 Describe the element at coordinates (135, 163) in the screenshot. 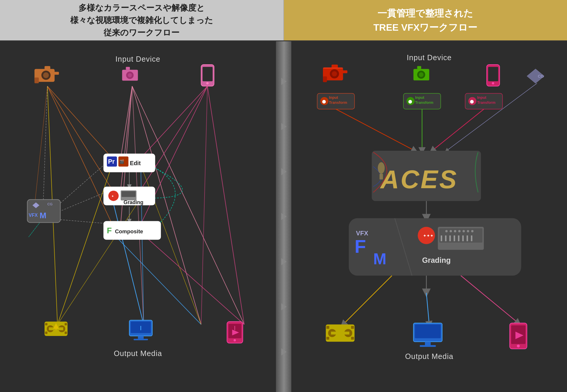

I see `svg-text: Edit` at that location.